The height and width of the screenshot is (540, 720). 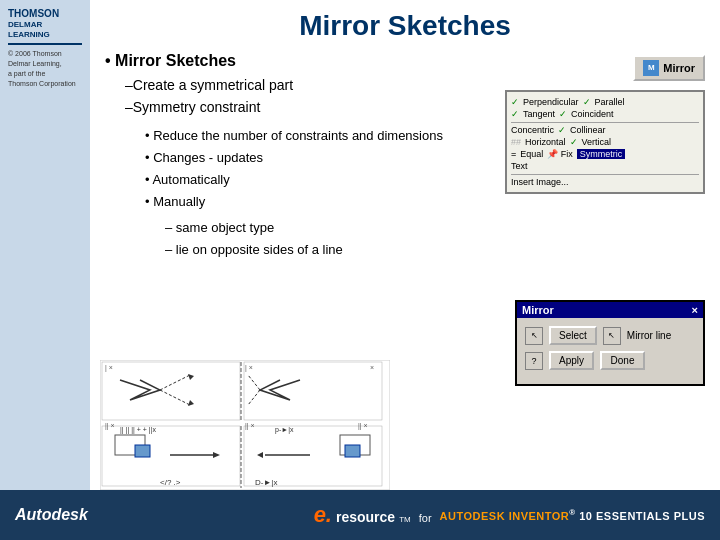 I want to click on check-parallel: ✓, so click(x=587, y=102).